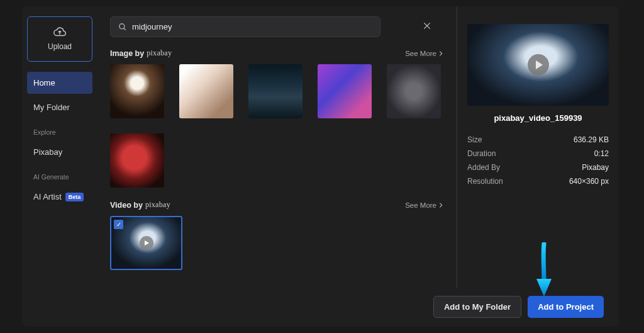 This screenshot has height=333, width=644. What do you see at coordinates (245, 26) in the screenshot?
I see `search-box` at bounding box center [245, 26].